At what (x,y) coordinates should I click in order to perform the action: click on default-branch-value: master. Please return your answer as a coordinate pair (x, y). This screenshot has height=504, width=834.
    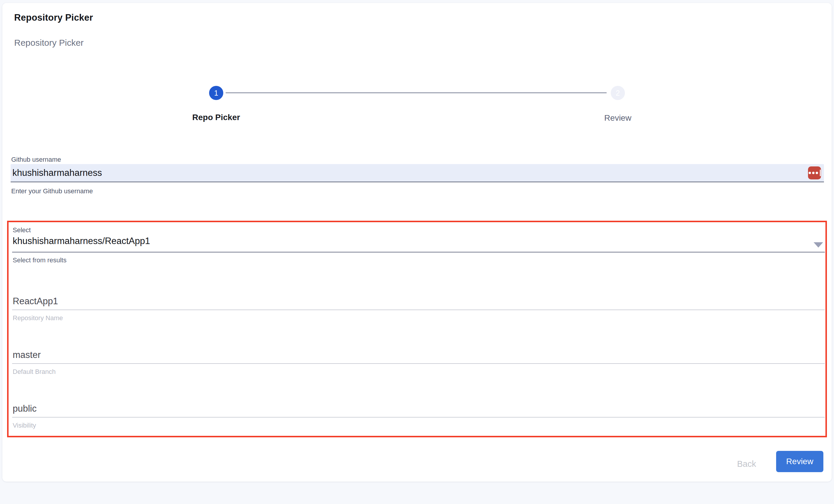
    Looking at the image, I should click on (418, 355).